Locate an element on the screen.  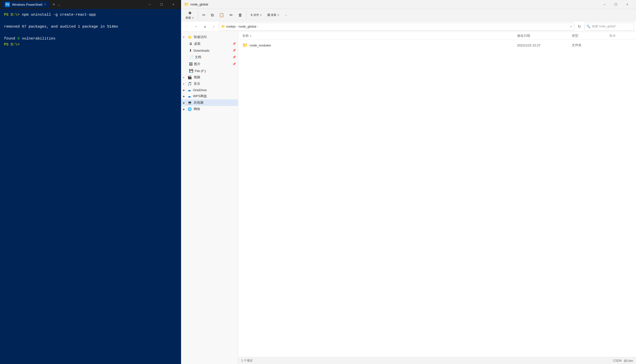
this-pc-chevron: ▶ is located at coordinates (185, 102).